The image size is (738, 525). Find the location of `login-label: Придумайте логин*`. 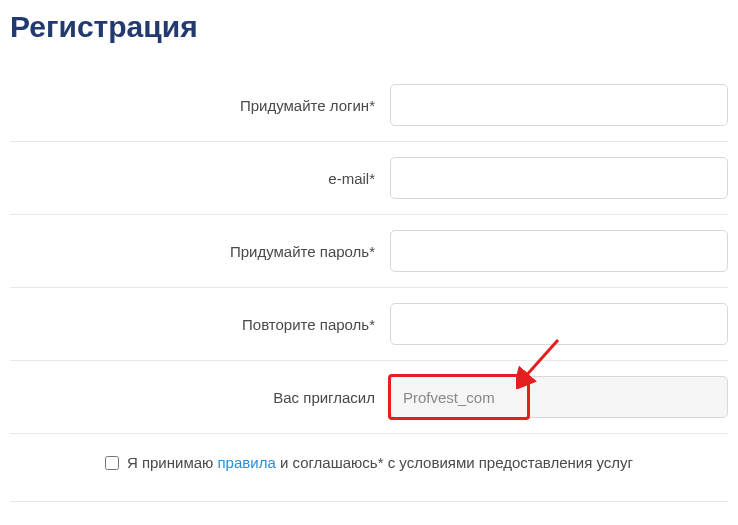

login-label: Придумайте логин* is located at coordinates (200, 106).